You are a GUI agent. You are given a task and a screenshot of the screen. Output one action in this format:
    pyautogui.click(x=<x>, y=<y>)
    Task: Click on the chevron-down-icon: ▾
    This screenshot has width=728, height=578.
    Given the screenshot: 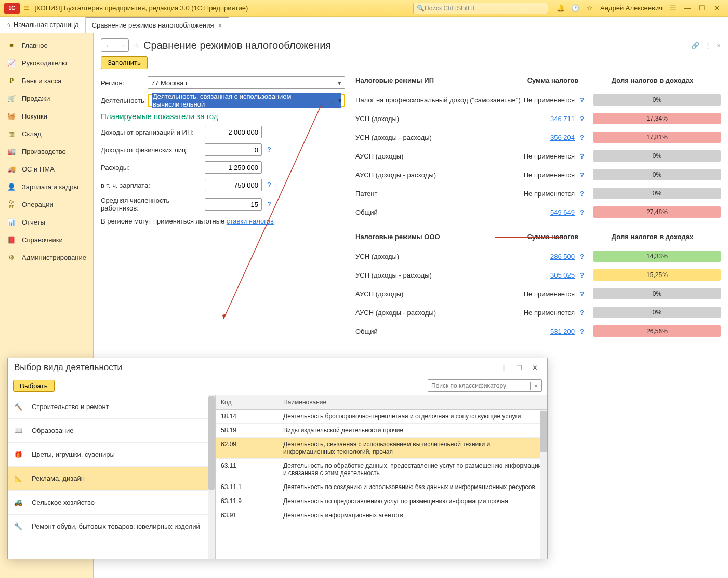 What is the action you would take?
    pyautogui.click(x=340, y=101)
    